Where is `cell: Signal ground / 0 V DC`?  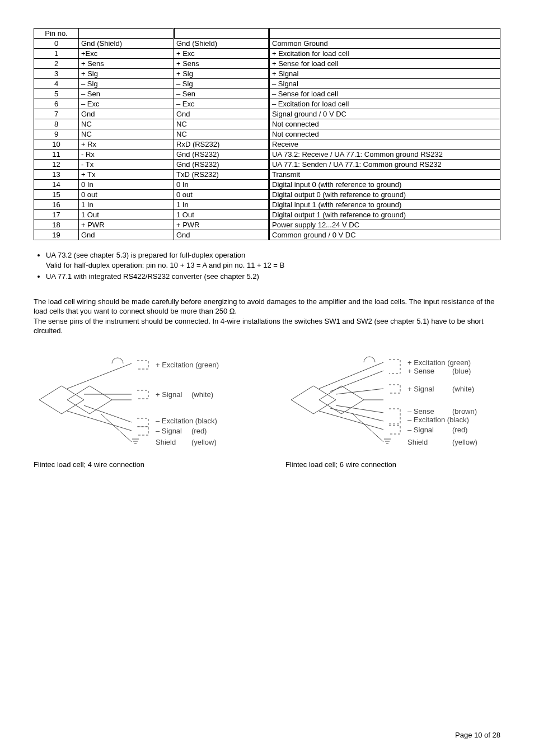
cell: Signal ground / 0 V DC is located at coordinates (385, 114).